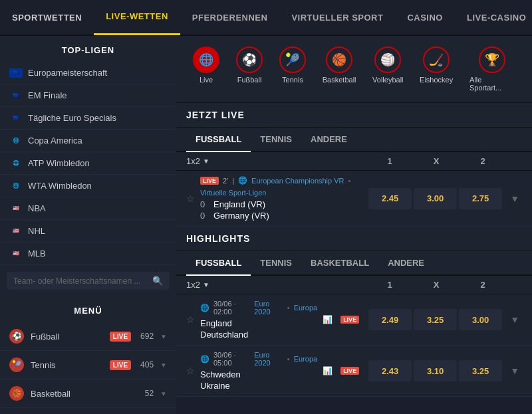 Image resolution: width=532 pixels, height=414 pixels. Describe the element at coordinates (206, 69) in the screenshot. I see `sport-btn-live: 🌐 Live` at that location.